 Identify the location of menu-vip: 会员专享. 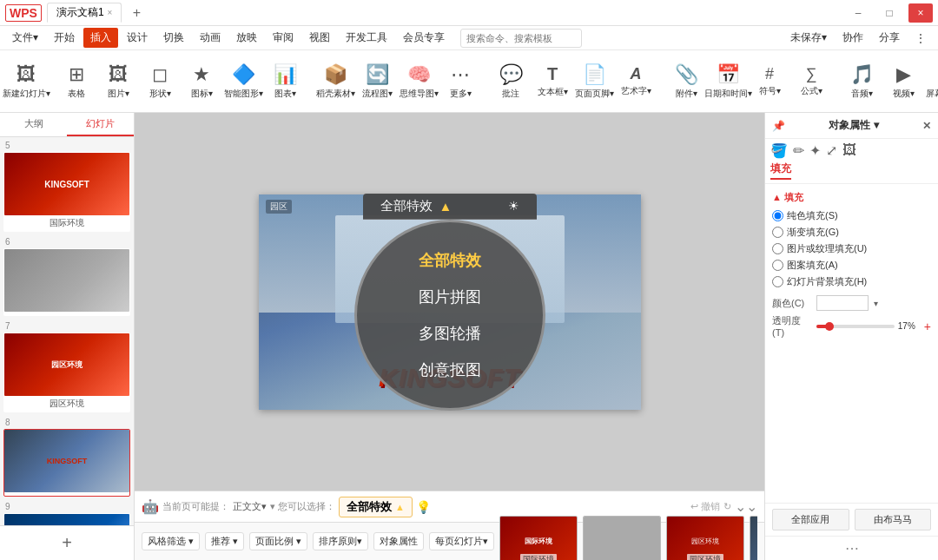
(424, 38).